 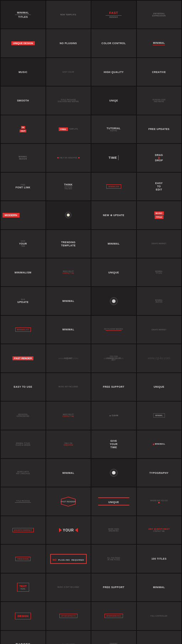 What do you see at coordinates (23, 501) in the screenshot?
I see `cell-69: TITLE PACKAGE` at bounding box center [23, 501].